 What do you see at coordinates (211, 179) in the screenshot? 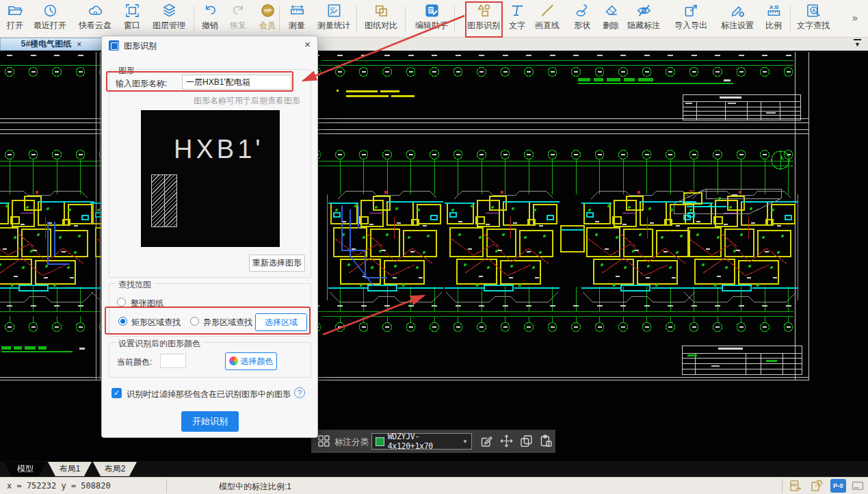
I see `graphic-preview: HXB1'` at bounding box center [211, 179].